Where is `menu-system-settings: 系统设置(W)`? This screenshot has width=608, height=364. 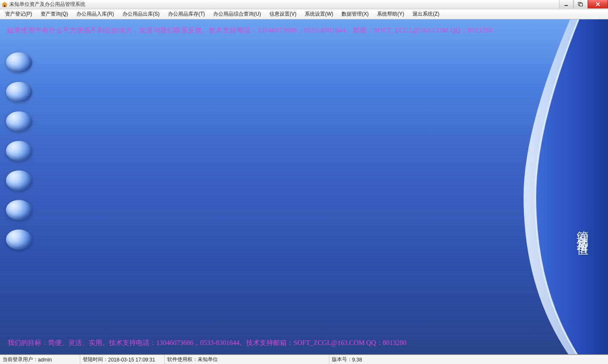 menu-system-settings: 系统设置(W) is located at coordinates (319, 14).